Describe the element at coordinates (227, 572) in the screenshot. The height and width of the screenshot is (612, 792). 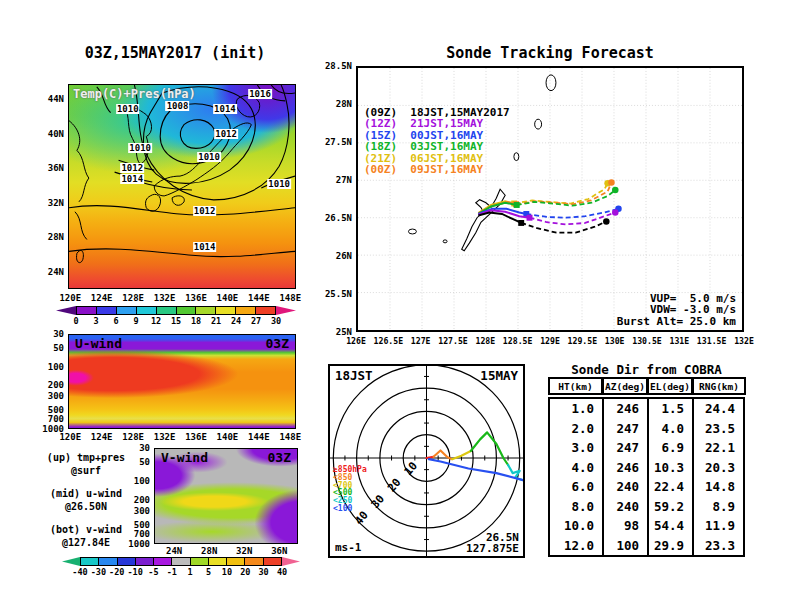
I see `colorbar-tick-label: 10` at that location.